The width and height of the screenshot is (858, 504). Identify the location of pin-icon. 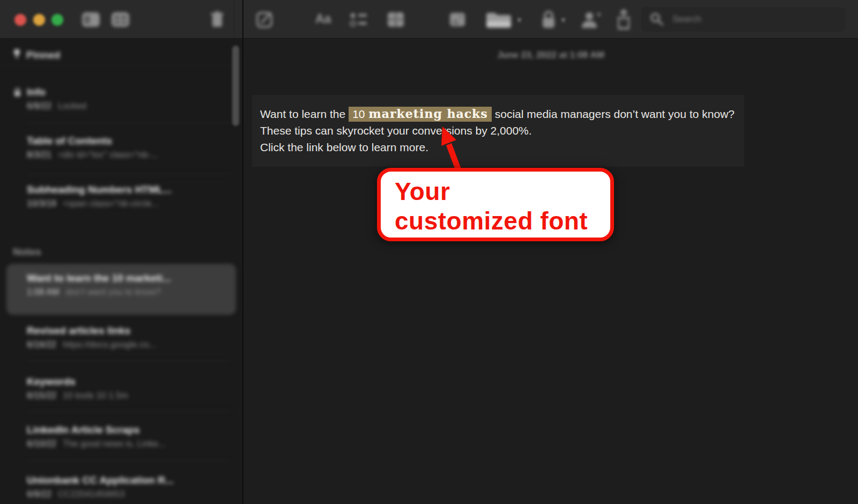
(17, 55).